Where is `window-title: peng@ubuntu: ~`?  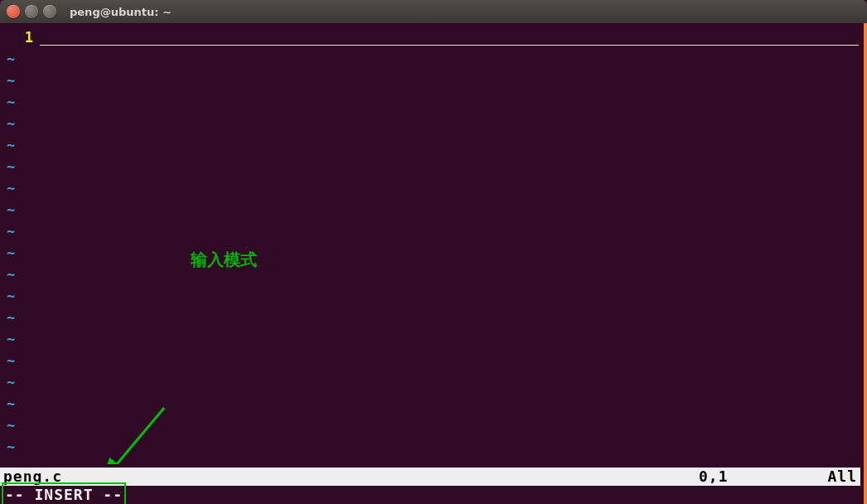 window-title: peng@ubuntu: ~ is located at coordinates (121, 12).